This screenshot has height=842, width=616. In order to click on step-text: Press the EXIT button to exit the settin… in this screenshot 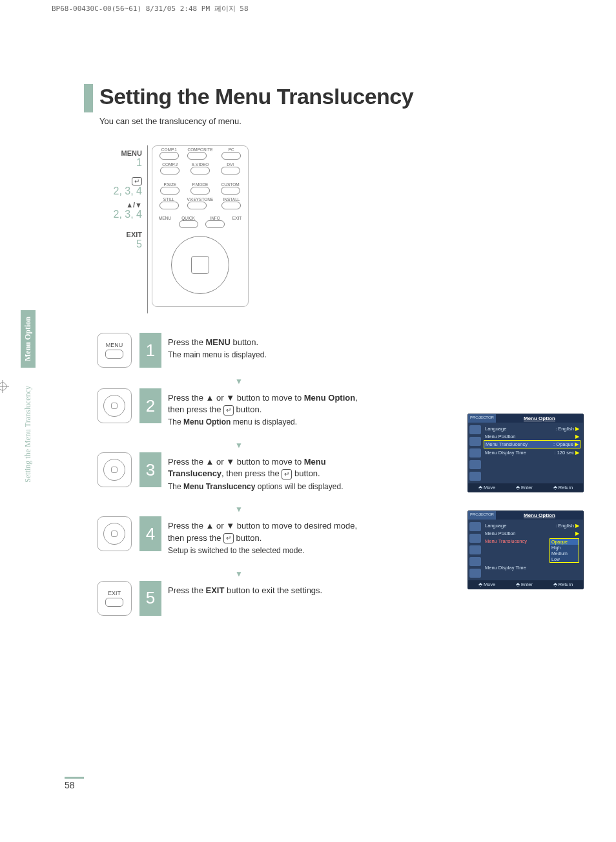, I will do `click(245, 591)`.